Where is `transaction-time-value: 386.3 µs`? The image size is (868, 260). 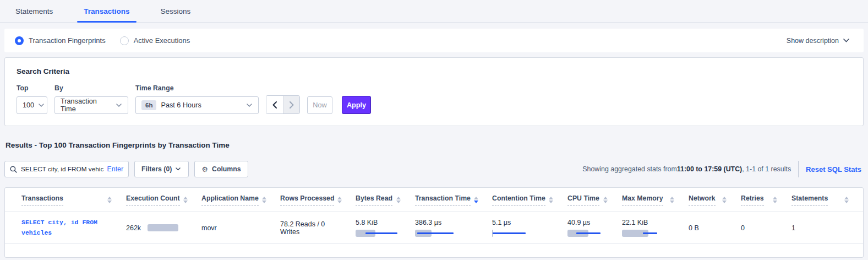
transaction-time-value: 386.3 µs is located at coordinates (428, 223).